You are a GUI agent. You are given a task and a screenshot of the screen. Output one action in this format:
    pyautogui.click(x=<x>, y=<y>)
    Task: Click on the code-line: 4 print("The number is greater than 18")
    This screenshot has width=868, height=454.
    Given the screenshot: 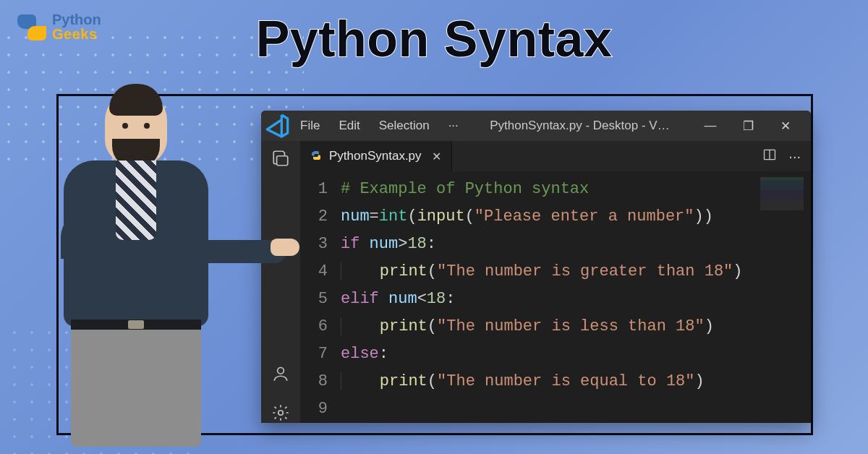 What is the action you would take?
    pyautogui.click(x=556, y=272)
    